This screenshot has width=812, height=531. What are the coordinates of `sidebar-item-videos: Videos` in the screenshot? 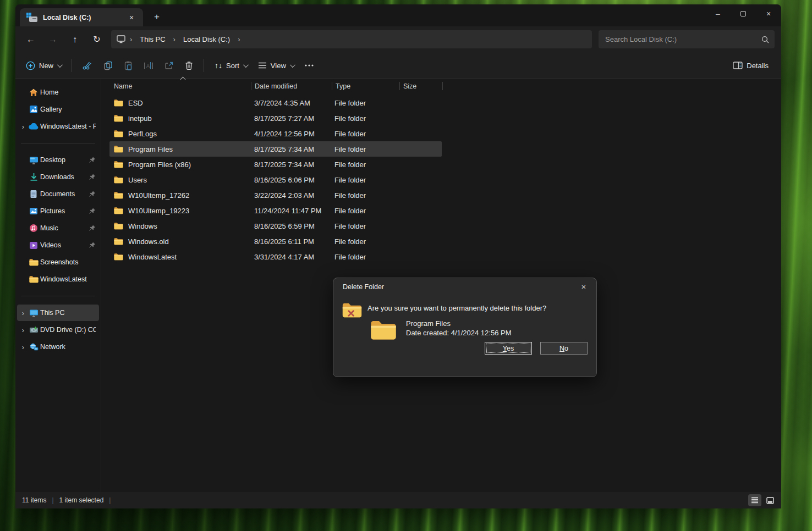 It's located at (58, 245).